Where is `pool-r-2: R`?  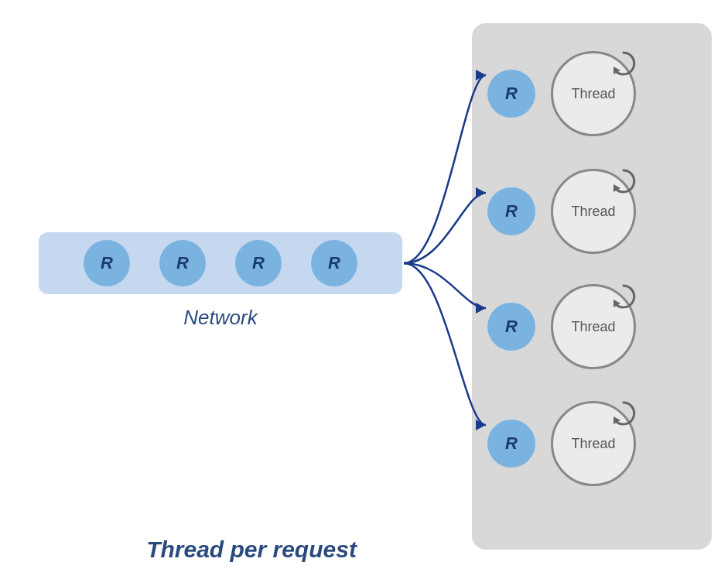
pool-r-2: R is located at coordinates (511, 211).